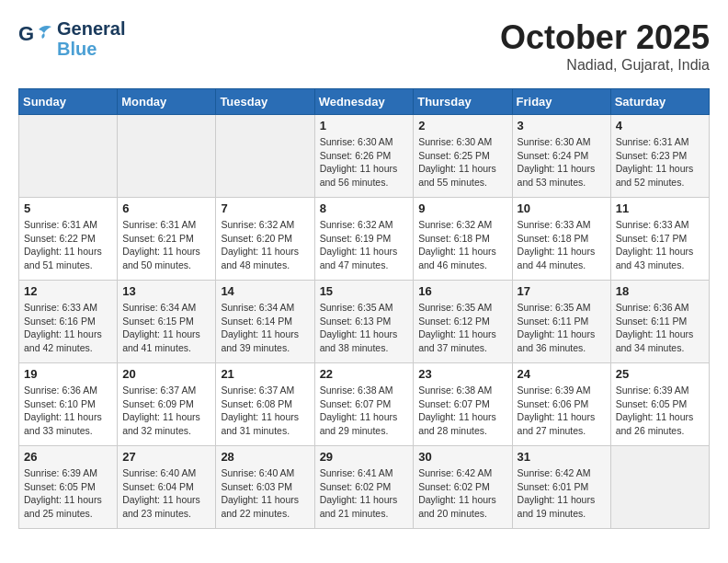 The image size is (728, 563). I want to click on calendar-cell: 7Sunrise: 6:32 AMSunset: 6:20 PMDaylight…, so click(265, 239).